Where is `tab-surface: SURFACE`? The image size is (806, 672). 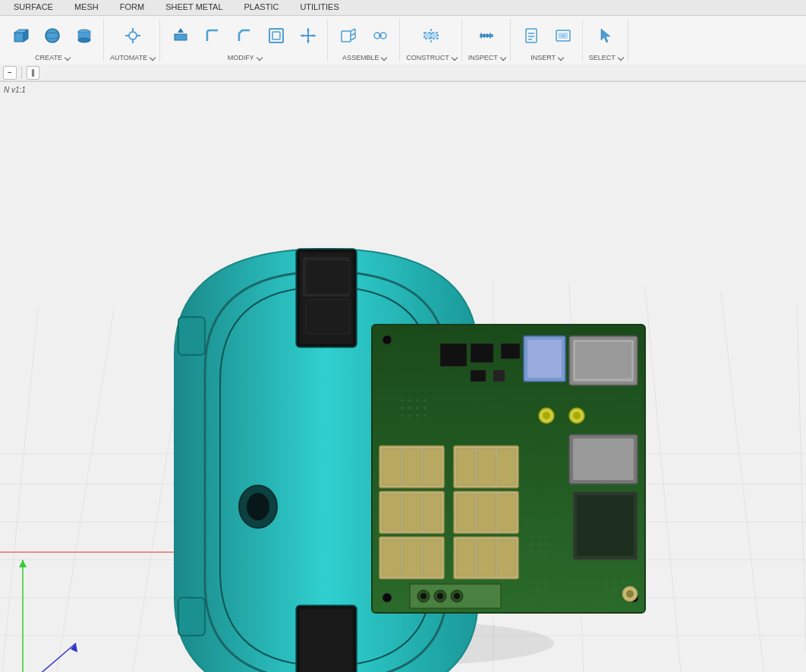
tab-surface: SURFACE is located at coordinates (33, 8).